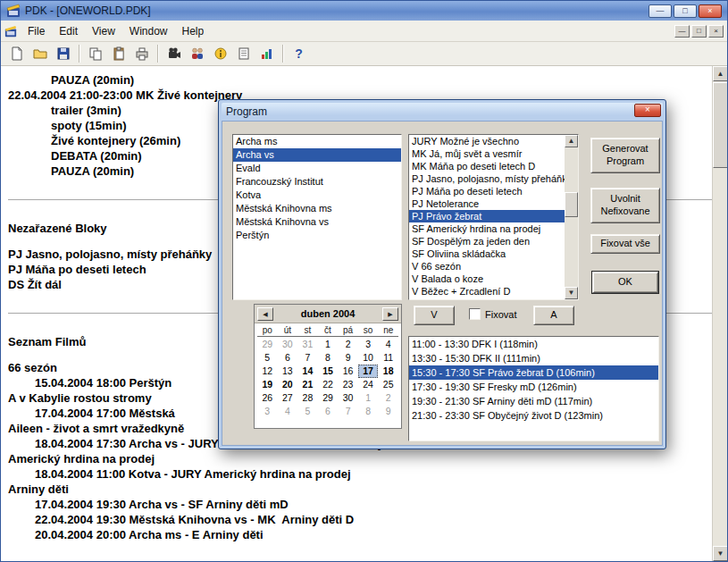 The width and height of the screenshot is (728, 562). Describe the element at coordinates (68, 31) in the screenshot. I see `menu-item: Edit` at that location.